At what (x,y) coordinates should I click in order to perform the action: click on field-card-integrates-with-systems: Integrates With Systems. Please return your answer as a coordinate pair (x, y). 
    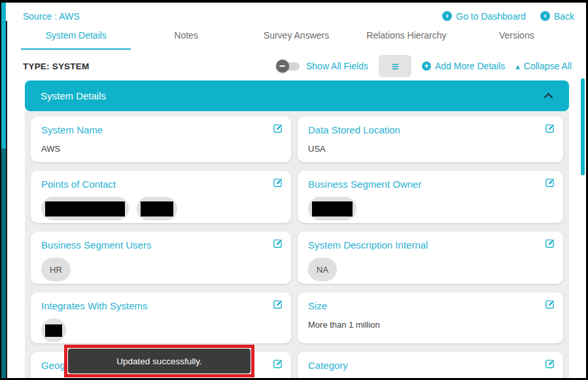
    Looking at the image, I should click on (161, 318).